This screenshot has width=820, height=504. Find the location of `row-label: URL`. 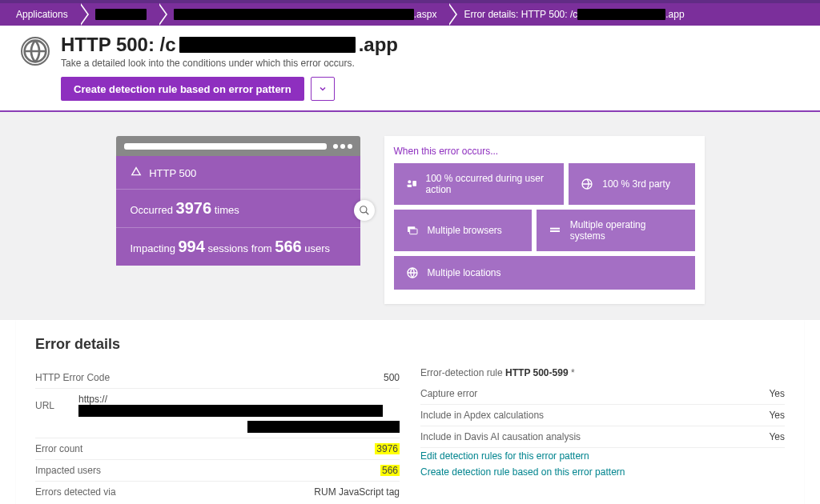

row-label: URL is located at coordinates (45, 406).